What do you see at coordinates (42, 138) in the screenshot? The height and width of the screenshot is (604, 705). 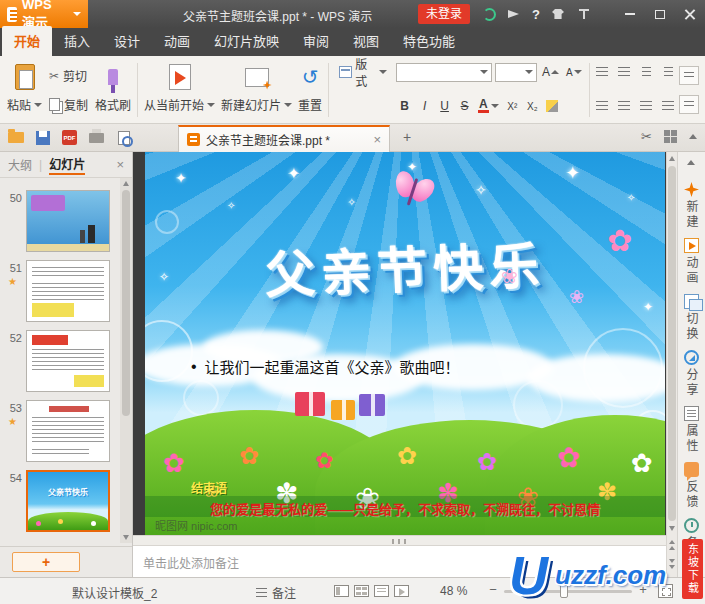 I see `save-button` at bounding box center [42, 138].